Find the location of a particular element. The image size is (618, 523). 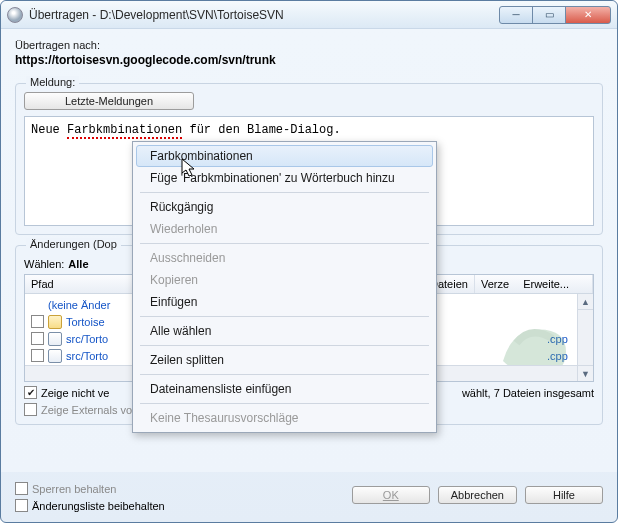

commit-url: https://tortoisesvn.googlecode.com/svn/t… is located at coordinates (309, 60).